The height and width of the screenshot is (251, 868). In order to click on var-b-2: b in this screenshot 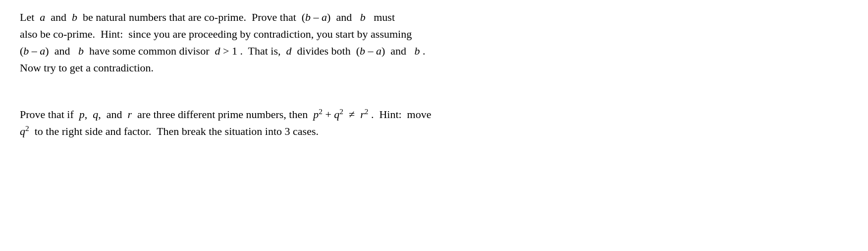, I will do `click(363, 17)`.